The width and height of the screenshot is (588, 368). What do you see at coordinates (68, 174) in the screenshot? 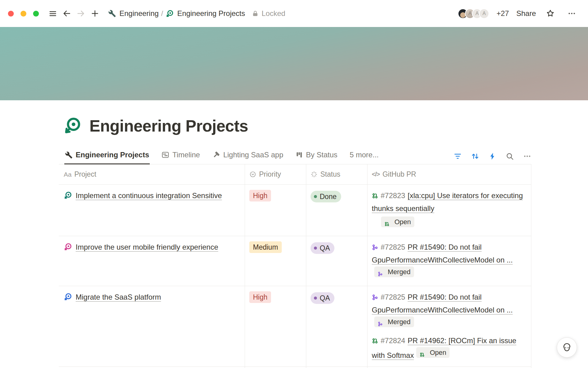
I see `text-type-icon: Aa` at bounding box center [68, 174].